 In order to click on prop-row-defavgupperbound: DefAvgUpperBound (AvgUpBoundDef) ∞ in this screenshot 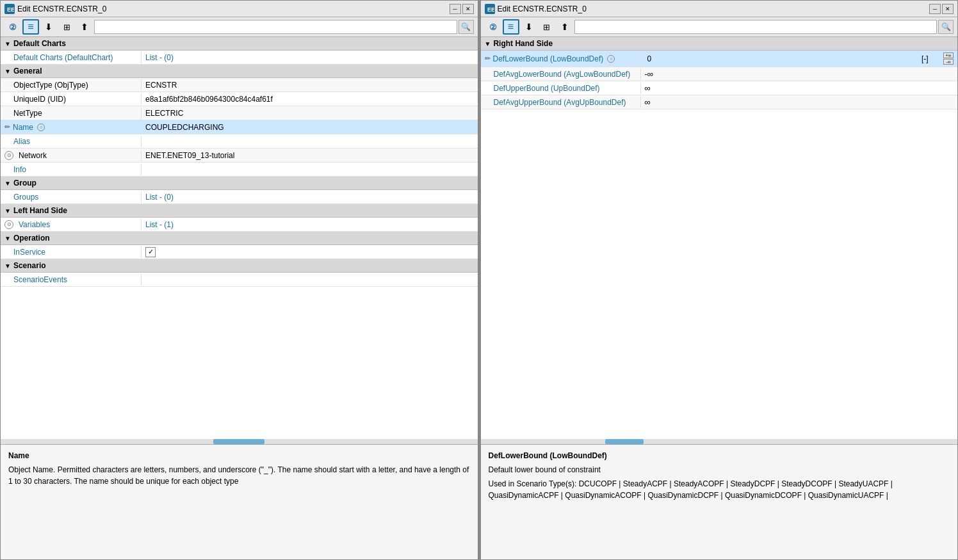, I will do `click(720, 102)`.